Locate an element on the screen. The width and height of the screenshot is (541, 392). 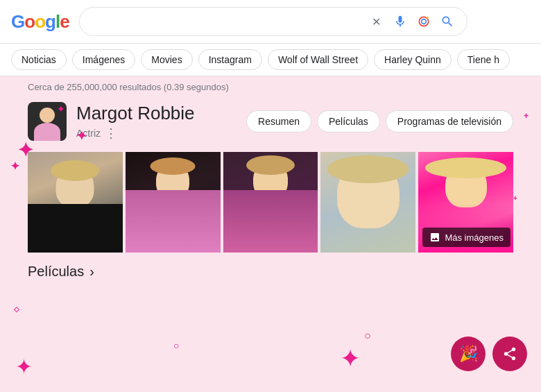
tab-movies: Movies is located at coordinates (166, 60).